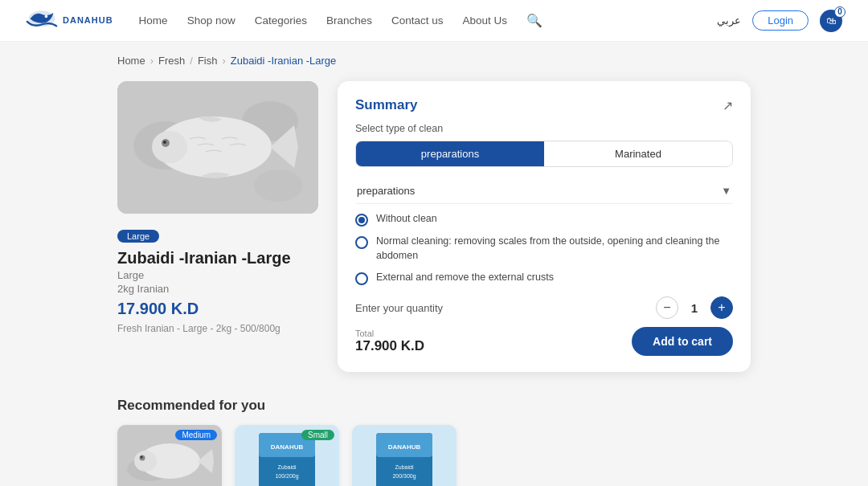 The width and height of the screenshot is (868, 486). Describe the element at coordinates (399, 308) in the screenshot. I see `quantity-label: Enter your quantity` at that location.